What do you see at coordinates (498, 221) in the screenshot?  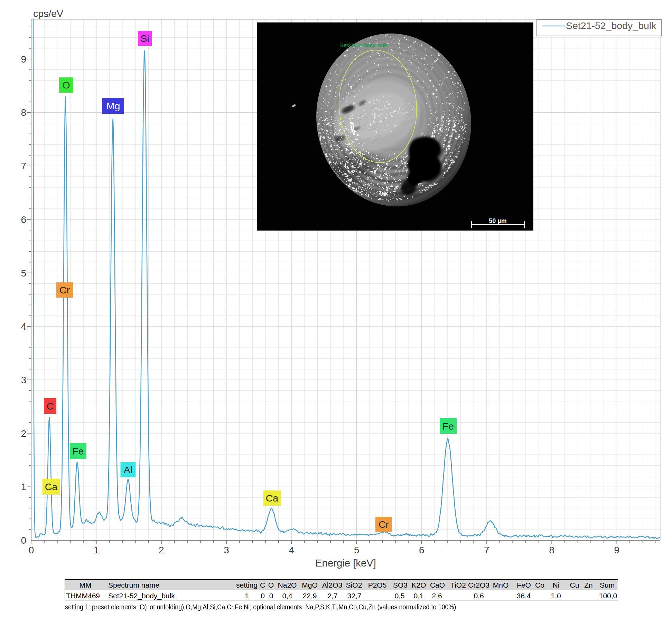 I see `svg-text: 50 µm` at bounding box center [498, 221].